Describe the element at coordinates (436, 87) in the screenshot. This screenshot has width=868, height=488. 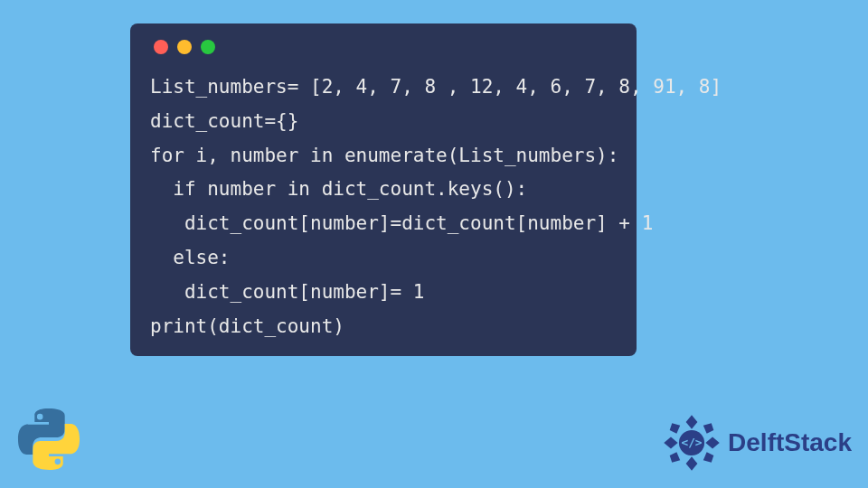
I see `code-line: List_numbers= [2, 4, 7, 8 , 12, 4, 6, 7,…` at that location.